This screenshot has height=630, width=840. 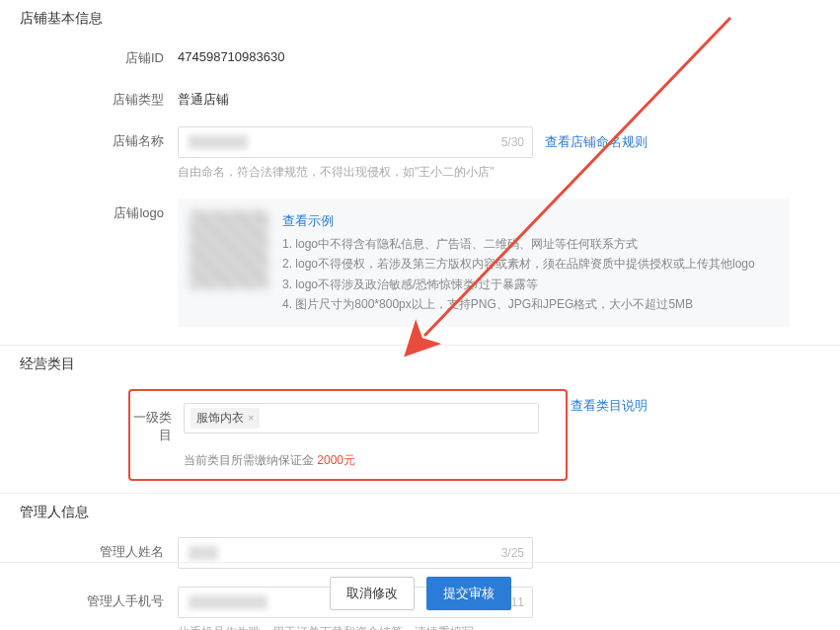 I want to click on label-shop-id: 店铺ID, so click(x=99, y=55).